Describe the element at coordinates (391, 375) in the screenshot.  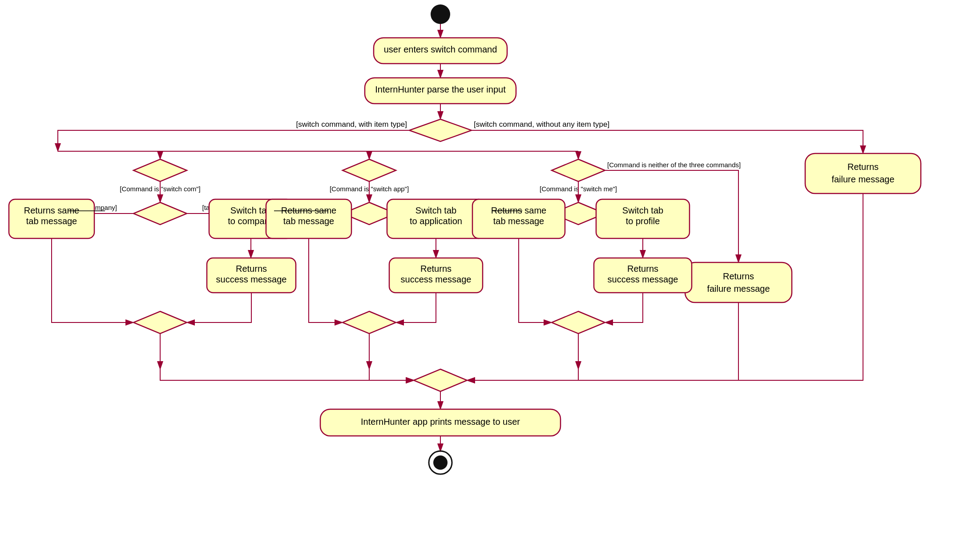
I see `arrow-app-to-final` at that location.